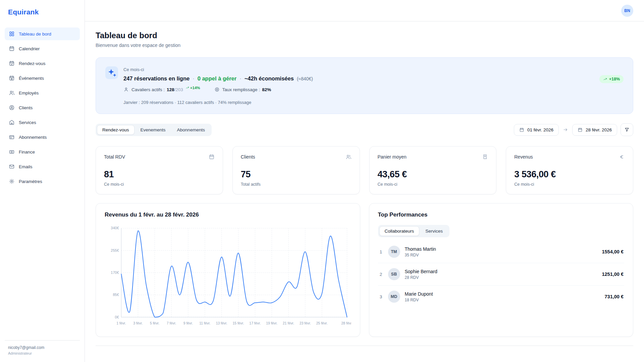  I want to click on collaborator-avatar: MD, so click(394, 297).